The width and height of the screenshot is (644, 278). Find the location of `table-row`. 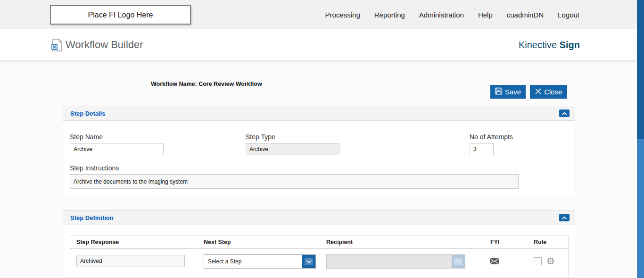

table-row is located at coordinates (319, 276).